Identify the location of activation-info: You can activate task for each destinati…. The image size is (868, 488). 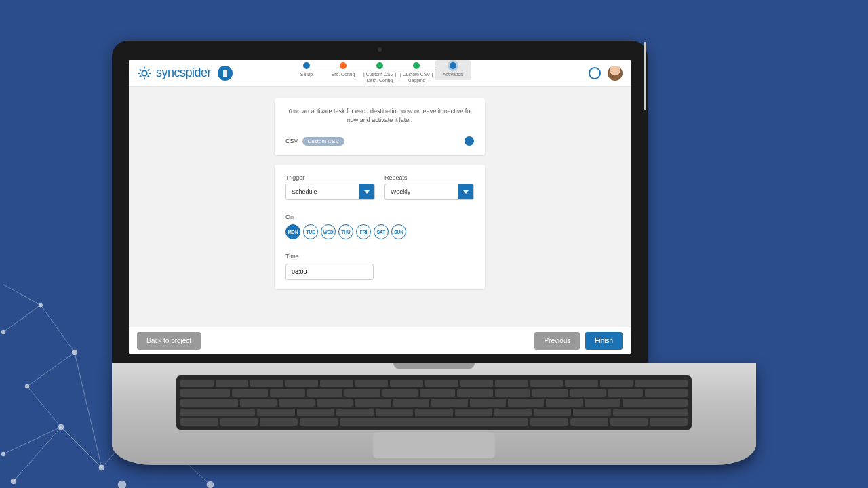
(380, 115).